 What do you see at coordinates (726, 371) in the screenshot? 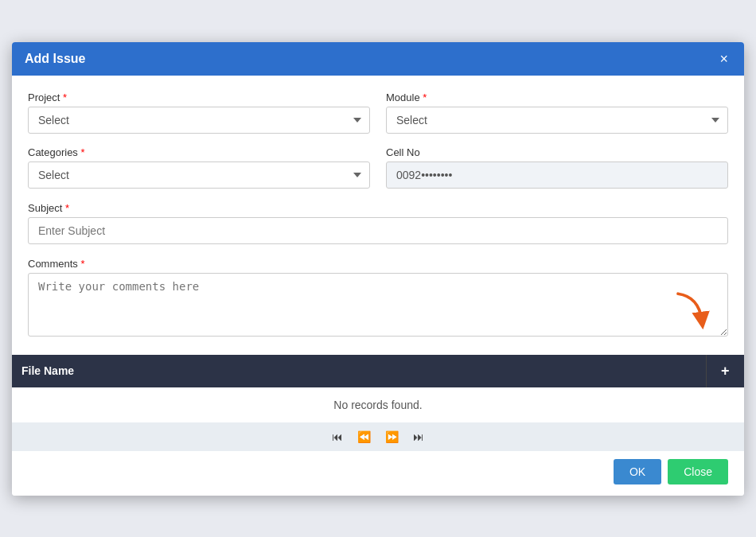
I see `add-file-button: +` at bounding box center [726, 371].